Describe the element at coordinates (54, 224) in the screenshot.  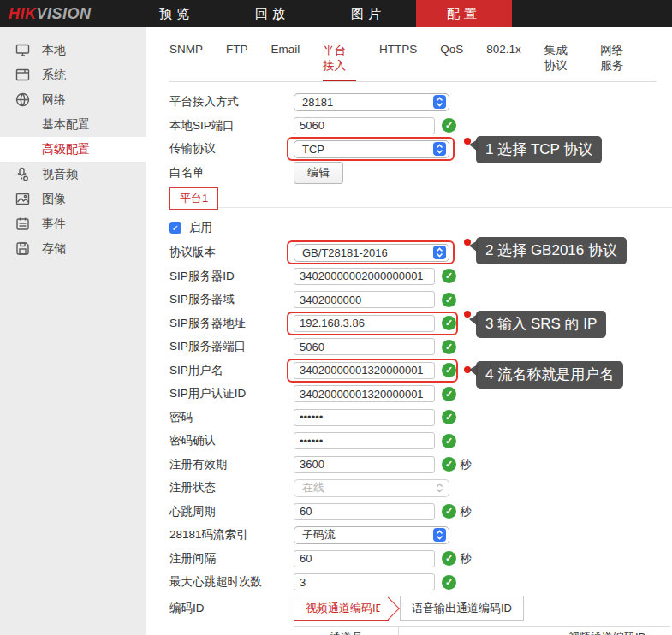
I see `sidebar-item-label: 事件` at that location.